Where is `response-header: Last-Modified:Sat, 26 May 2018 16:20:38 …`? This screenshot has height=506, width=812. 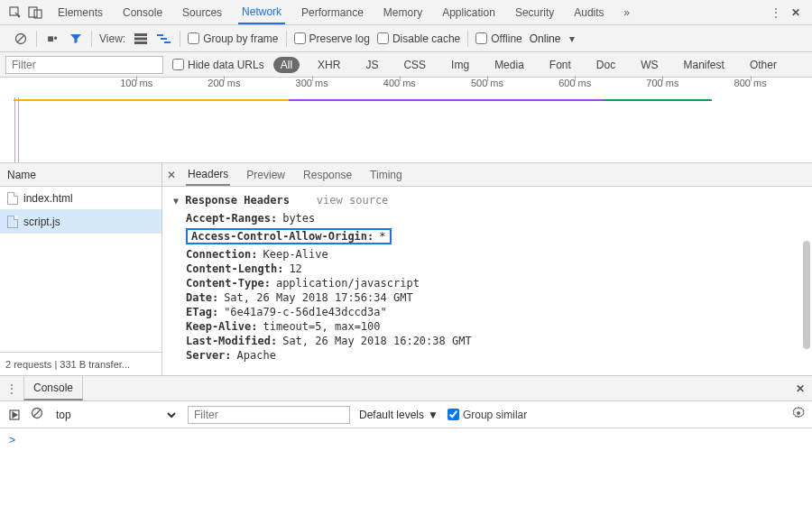
response-header: Last-Modified:Sat, 26 May 2018 16:20:38 … is located at coordinates (494, 341).